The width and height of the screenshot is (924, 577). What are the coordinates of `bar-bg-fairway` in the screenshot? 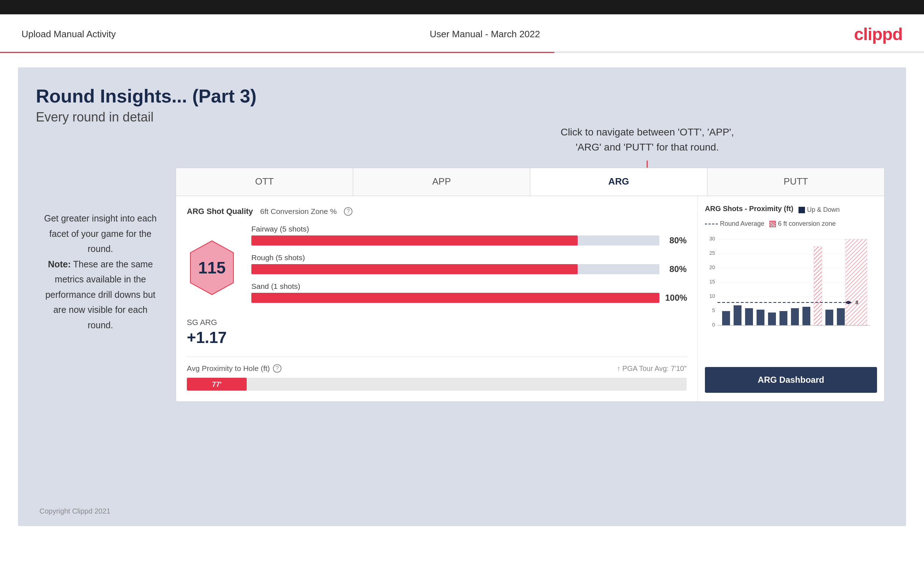 It's located at (455, 240).